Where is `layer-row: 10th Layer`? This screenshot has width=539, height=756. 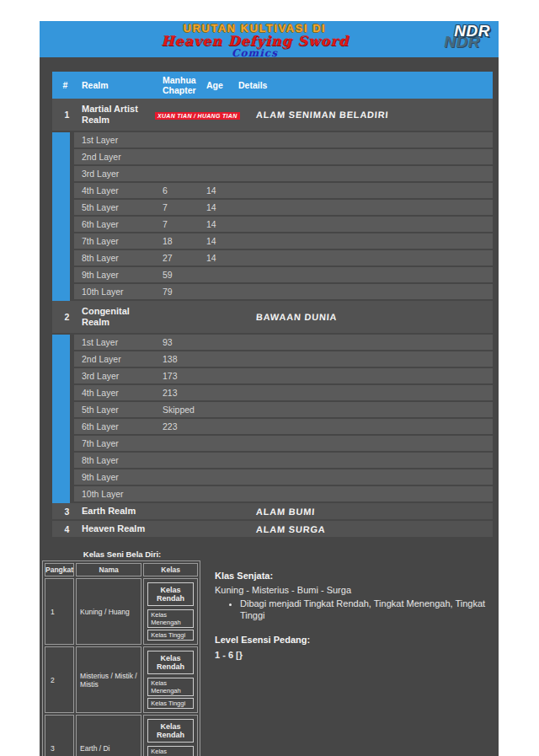 layer-row: 10th Layer is located at coordinates (283, 495).